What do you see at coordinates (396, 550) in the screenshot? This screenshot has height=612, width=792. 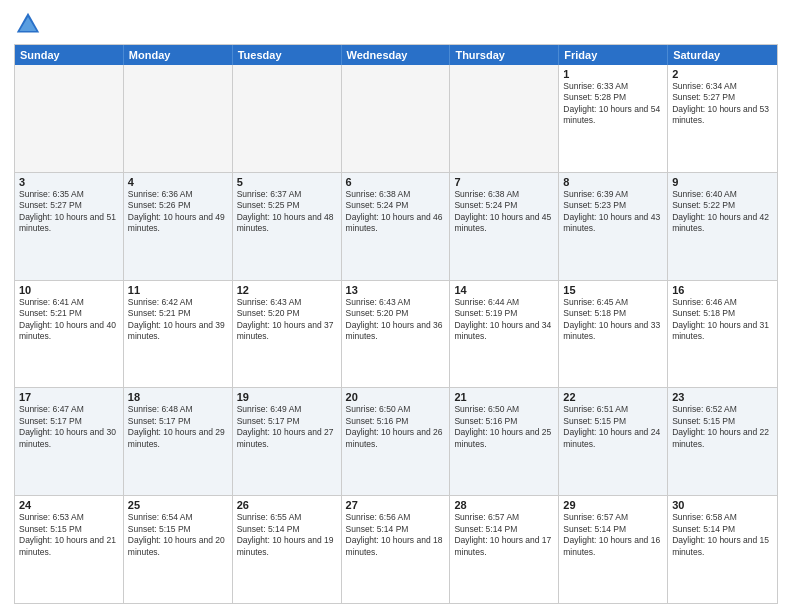 I see `day-cell-27: 27Sunrise: 6:56 AM Sunset: 5:14 PM Dayli…` at bounding box center [396, 550].